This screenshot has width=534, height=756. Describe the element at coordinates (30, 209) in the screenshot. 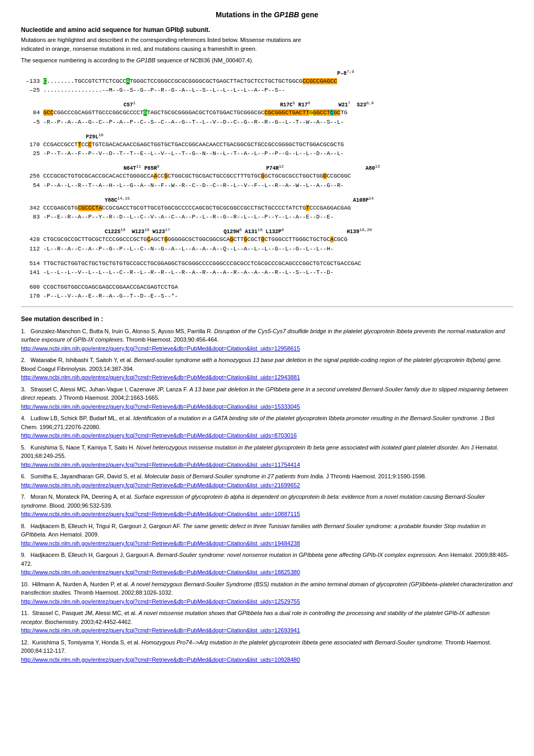

I see `seq-num-342: 342` at that location.